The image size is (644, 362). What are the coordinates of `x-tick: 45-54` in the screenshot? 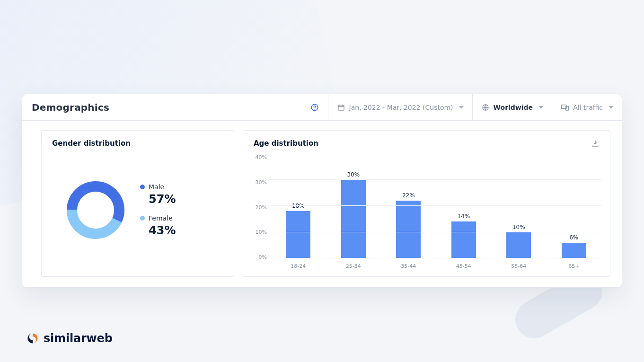 It's located at (464, 266).